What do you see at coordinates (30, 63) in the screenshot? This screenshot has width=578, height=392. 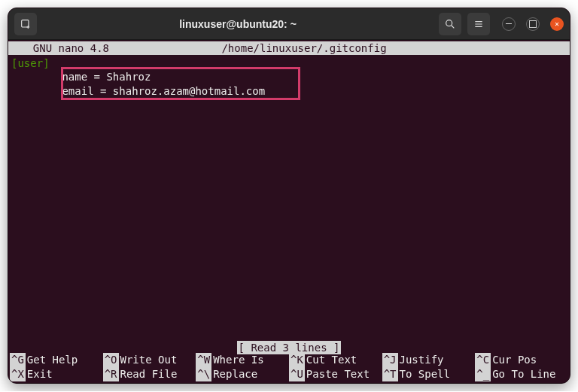 I see `section-header: [user]` at bounding box center [30, 63].